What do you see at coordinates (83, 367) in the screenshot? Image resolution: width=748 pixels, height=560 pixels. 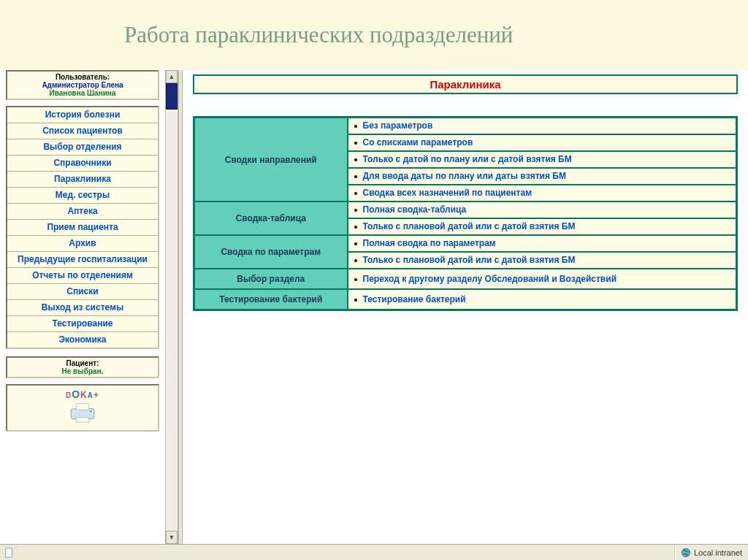 I see `patient-panel: Пациент: Не выбран.` at bounding box center [83, 367].